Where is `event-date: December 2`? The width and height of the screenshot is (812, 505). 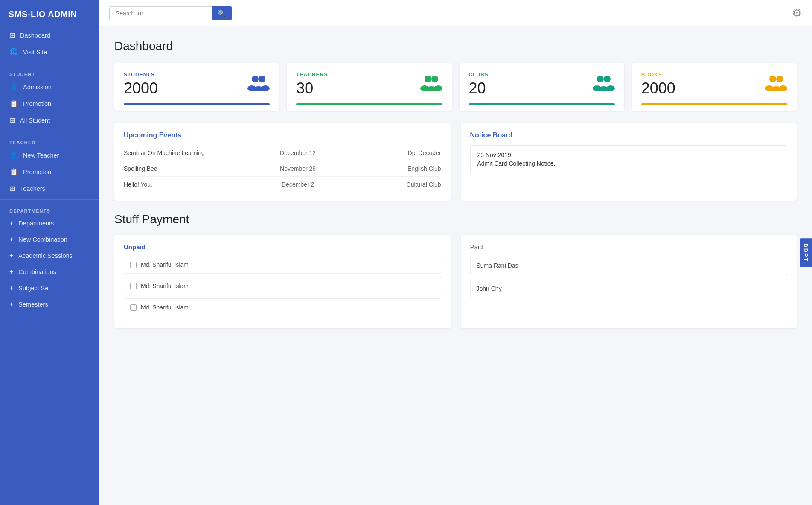 event-date: December 2 is located at coordinates (298, 184).